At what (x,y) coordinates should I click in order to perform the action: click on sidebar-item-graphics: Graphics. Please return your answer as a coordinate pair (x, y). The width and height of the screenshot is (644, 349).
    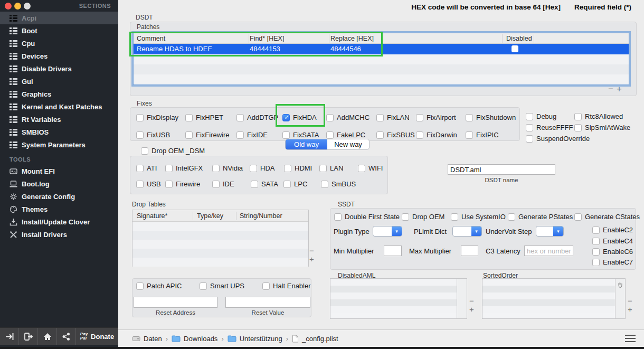
    Looking at the image, I should click on (59, 94).